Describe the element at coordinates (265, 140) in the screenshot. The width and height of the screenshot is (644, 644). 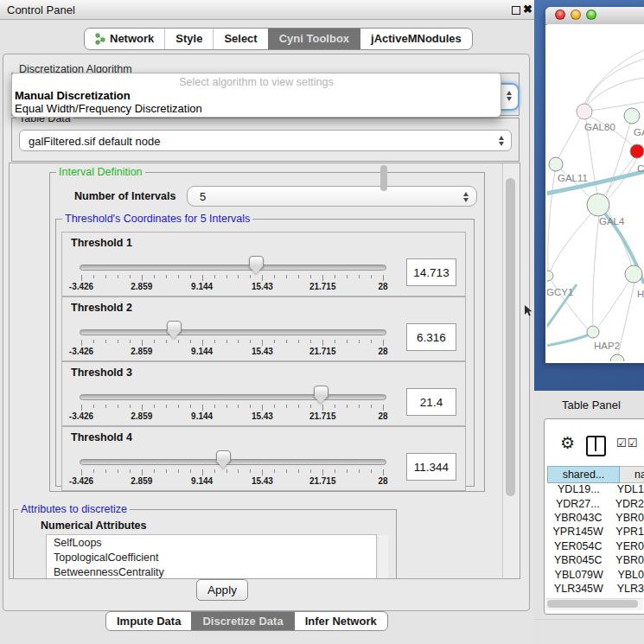
I see `table-data-select: galFiltered.sif default node` at that location.